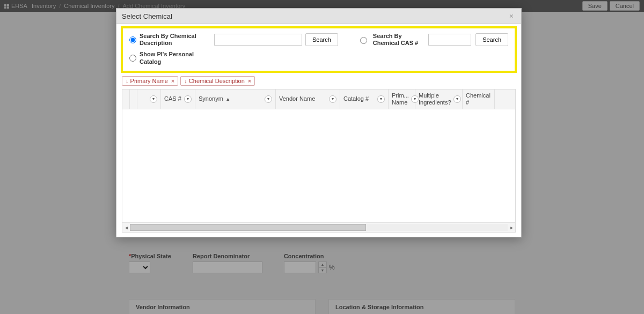 The height and width of the screenshot is (314, 644). I want to click on close-icon: ×, so click(511, 16).